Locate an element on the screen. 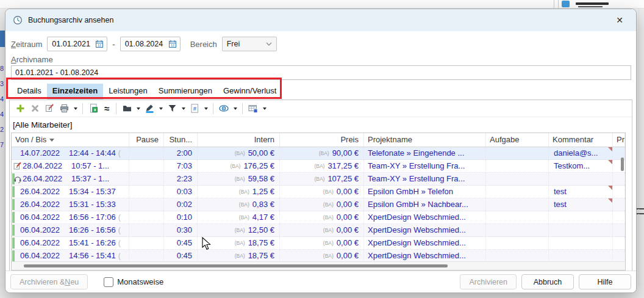 Image resolution: width=644 pixels, height=298 pixels. table-row: 26.04.202215:31 - 15:330:02(BA)0,83 €(BA… is located at coordinates (318, 205).